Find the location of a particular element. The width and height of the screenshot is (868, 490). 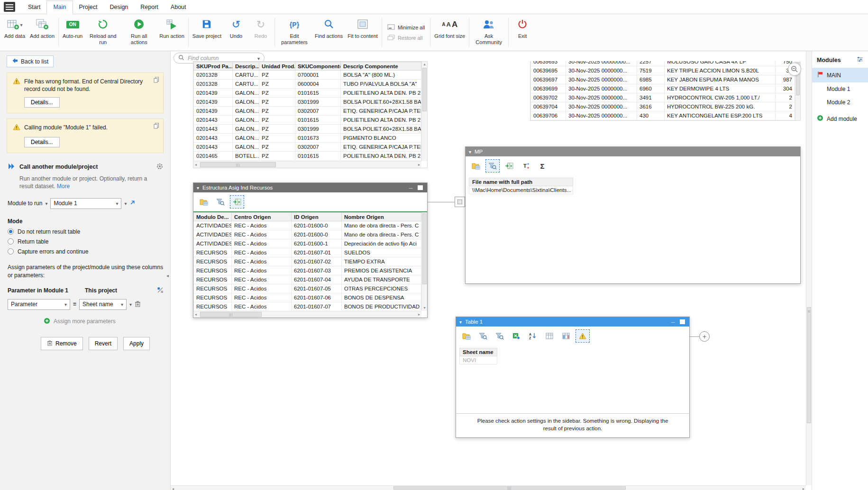

revert-button: Revert is located at coordinates (103, 344).